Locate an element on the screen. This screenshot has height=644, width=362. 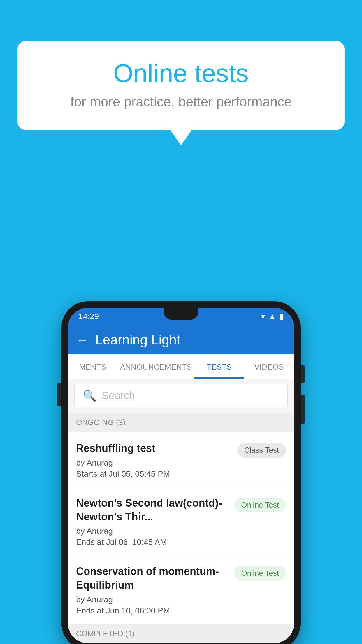
side-button-volume is located at coordinates (59, 395).